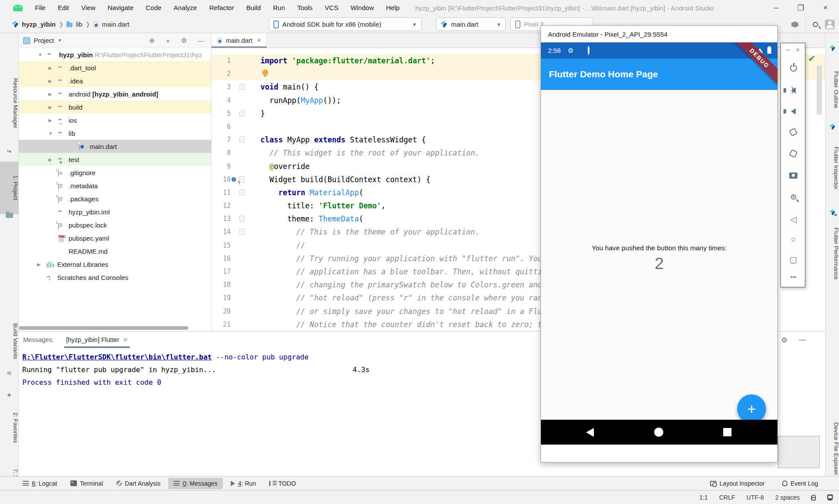 The image size is (839, 504). Describe the element at coordinates (794, 91) in the screenshot. I see `volume-up-button-icon` at that location.